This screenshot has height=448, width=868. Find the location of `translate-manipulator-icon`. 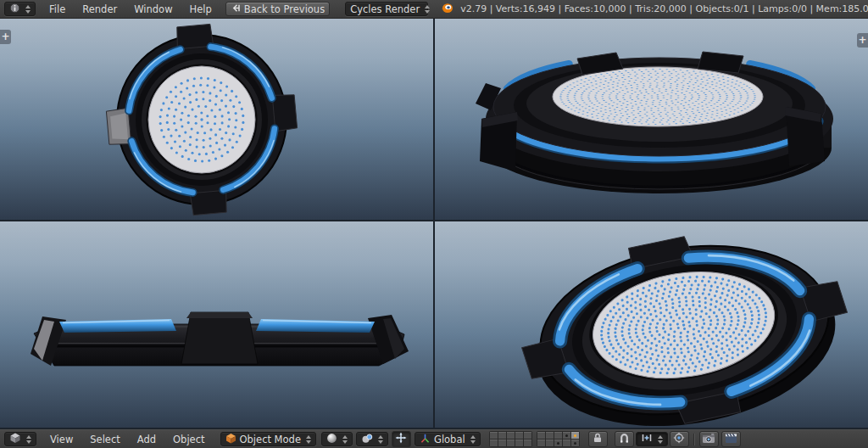

translate-manipulator-icon is located at coordinates (401, 440).